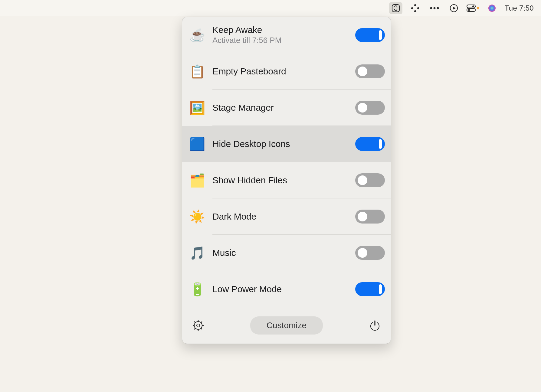 This screenshot has width=541, height=392. Describe the element at coordinates (302, 35) in the screenshot. I see `keep-awake-body: Keep AwakeActivate till 7:56 PM` at that location.